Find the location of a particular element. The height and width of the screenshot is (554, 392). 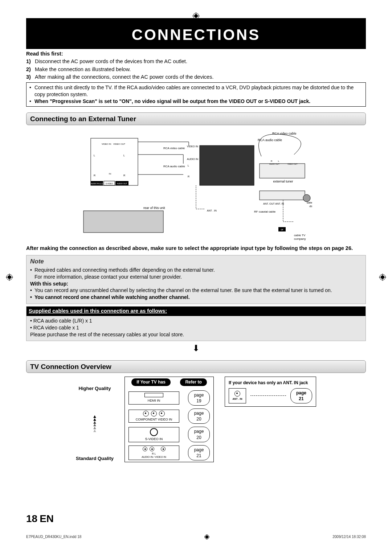

registration-mark-left is located at coordinates (9, 277).